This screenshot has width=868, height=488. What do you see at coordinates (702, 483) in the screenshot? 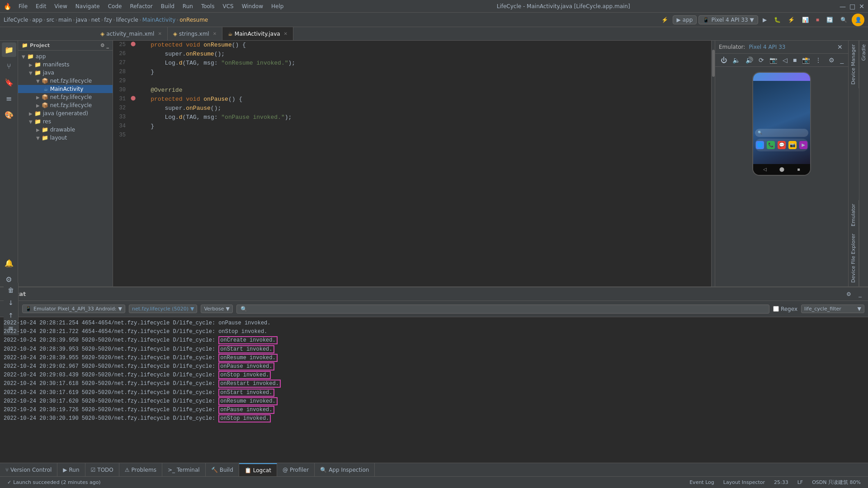
I see `event-log-button: Event Log` at bounding box center [702, 483].